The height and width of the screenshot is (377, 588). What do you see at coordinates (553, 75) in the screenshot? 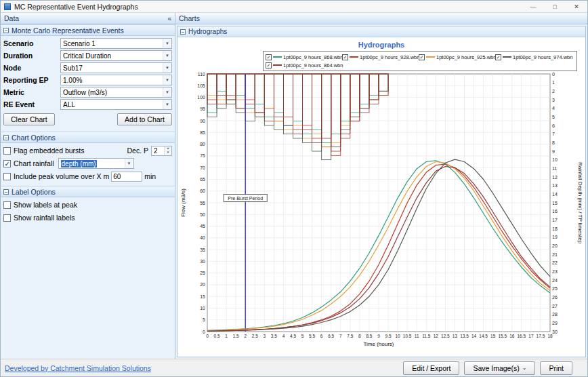
I see `rain-tick-label: 0` at bounding box center [553, 75].